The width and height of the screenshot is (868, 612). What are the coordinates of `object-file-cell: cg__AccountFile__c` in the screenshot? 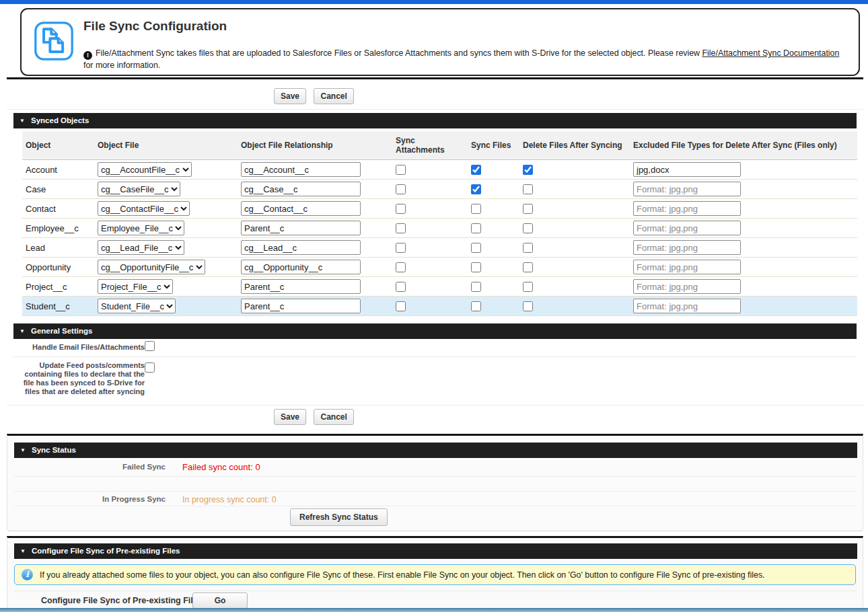 It's located at (166, 169).